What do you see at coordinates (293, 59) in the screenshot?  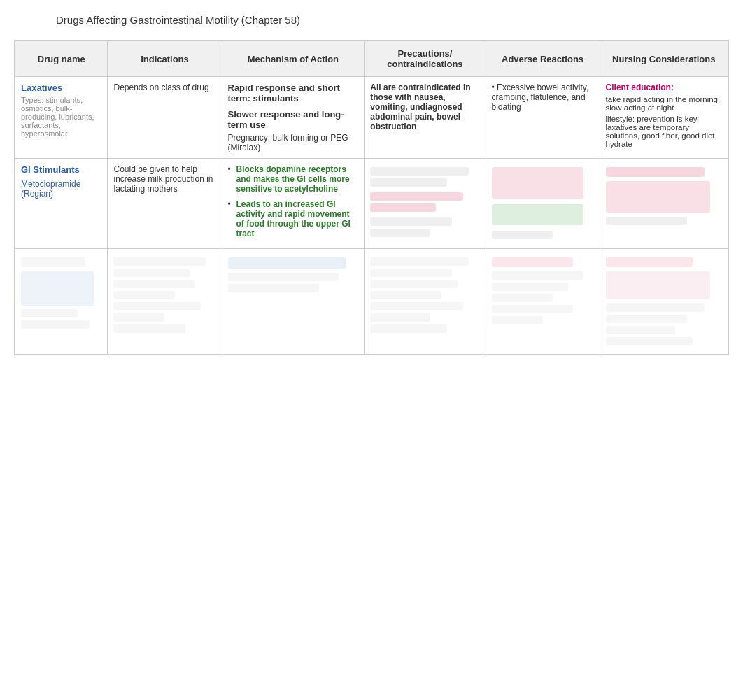 I see `col-header-mechanism: Mechanism of Action` at bounding box center [293, 59].